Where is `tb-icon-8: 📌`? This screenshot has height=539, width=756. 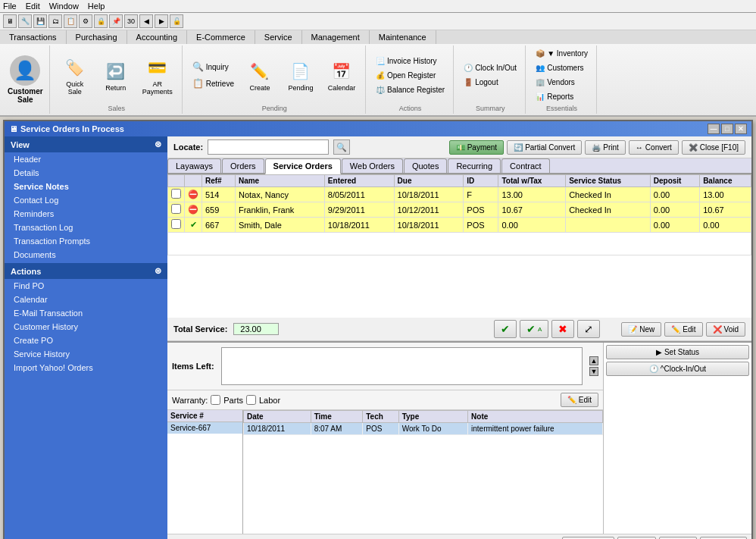 tb-icon-8: 📌 is located at coordinates (116, 21).